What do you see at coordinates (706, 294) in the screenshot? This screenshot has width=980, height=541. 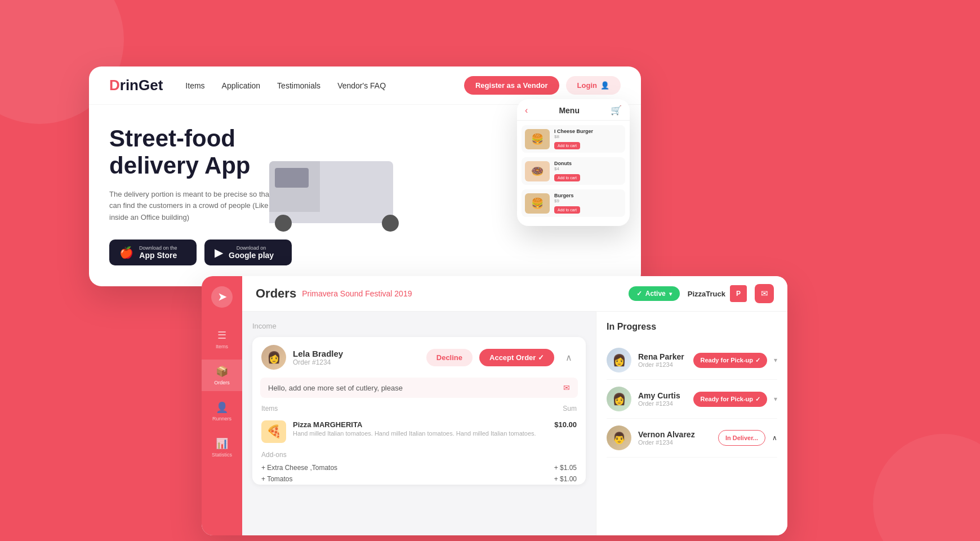 I see `vendor-name: PizzaTruck` at bounding box center [706, 294].